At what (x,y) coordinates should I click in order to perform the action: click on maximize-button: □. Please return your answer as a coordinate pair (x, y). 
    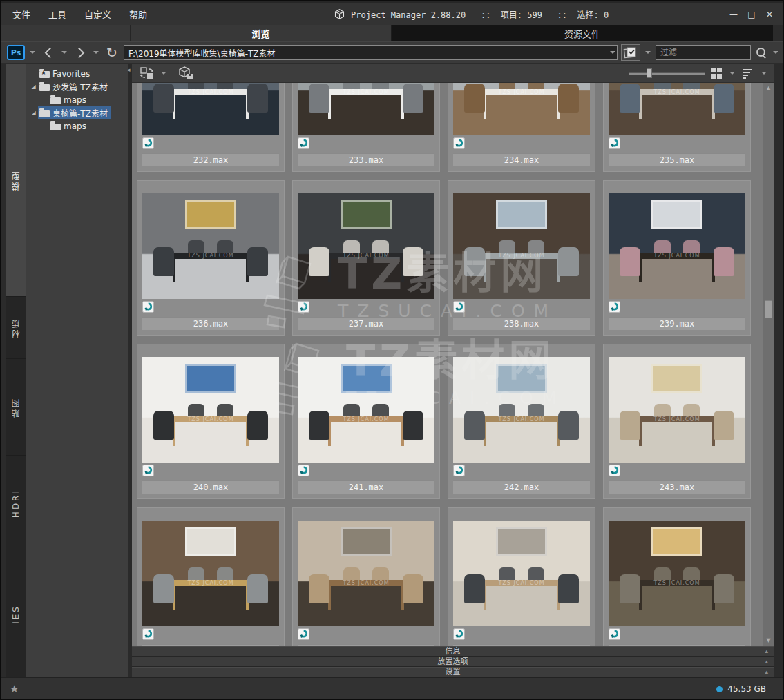
    Looking at the image, I should click on (752, 14).